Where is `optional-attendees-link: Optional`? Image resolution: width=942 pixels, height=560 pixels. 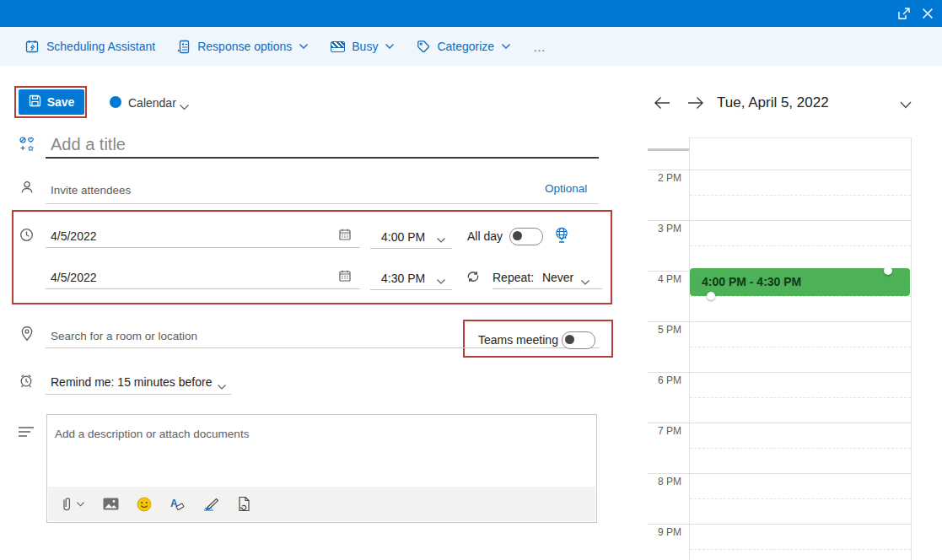 optional-attendees-link: Optional is located at coordinates (566, 189).